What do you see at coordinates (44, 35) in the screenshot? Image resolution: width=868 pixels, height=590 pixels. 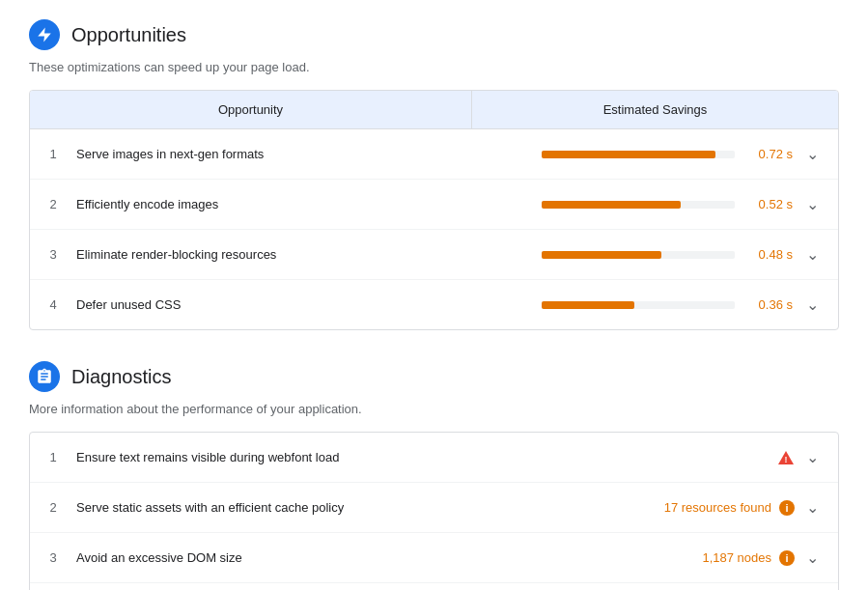 I see `opportunities-icon` at bounding box center [44, 35].